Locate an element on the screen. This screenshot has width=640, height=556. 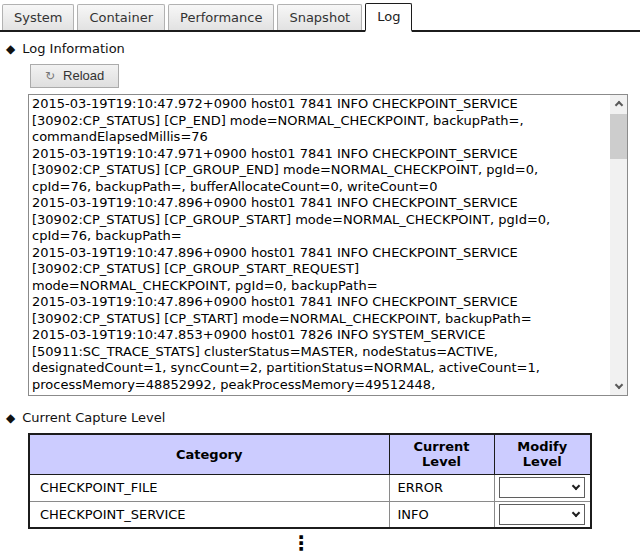
tab-system: System is located at coordinates (38, 17).